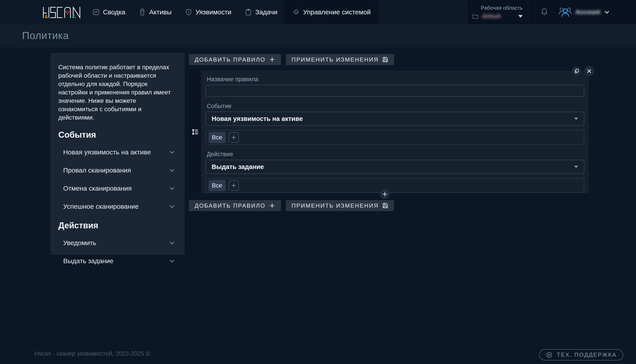  Describe the element at coordinates (117, 170) in the screenshot. I see `accordion-item-scan-failed: Провал сканирования` at that location.